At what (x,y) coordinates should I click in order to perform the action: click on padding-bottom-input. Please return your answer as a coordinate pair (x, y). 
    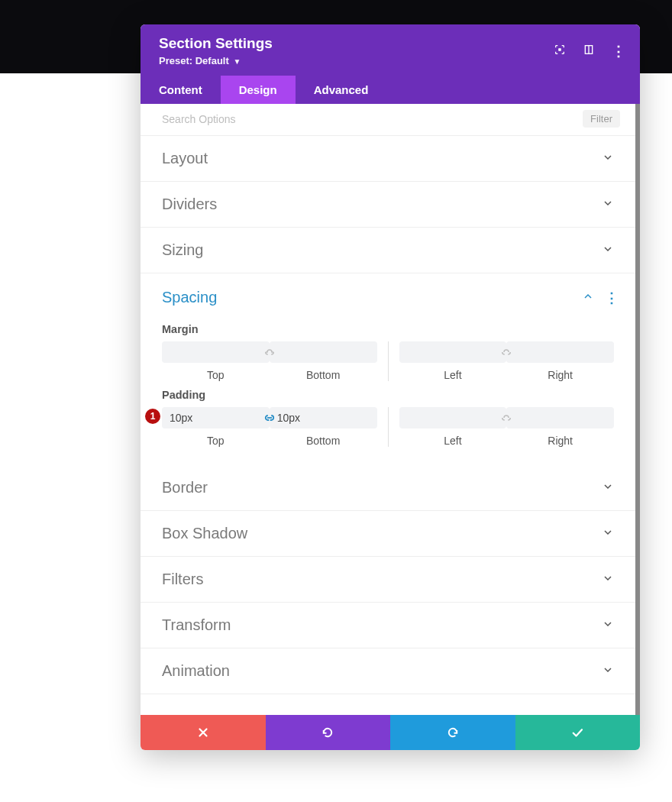
    Looking at the image, I should click on (324, 418).